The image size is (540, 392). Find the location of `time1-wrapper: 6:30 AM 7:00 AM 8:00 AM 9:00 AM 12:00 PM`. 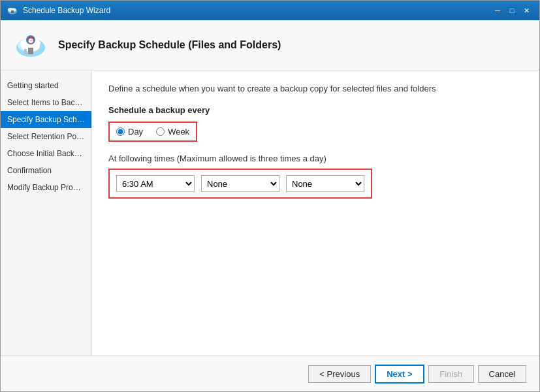

time1-wrapper: 6:30 AM 7:00 AM 8:00 AM 9:00 AM 12:00 PM is located at coordinates (155, 184).